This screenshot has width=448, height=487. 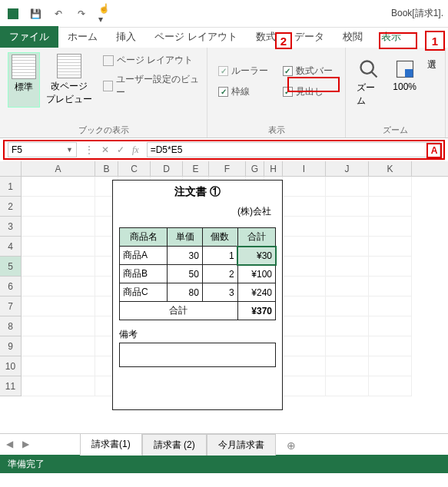 I want to click on cell: 30, so click(x=185, y=256).